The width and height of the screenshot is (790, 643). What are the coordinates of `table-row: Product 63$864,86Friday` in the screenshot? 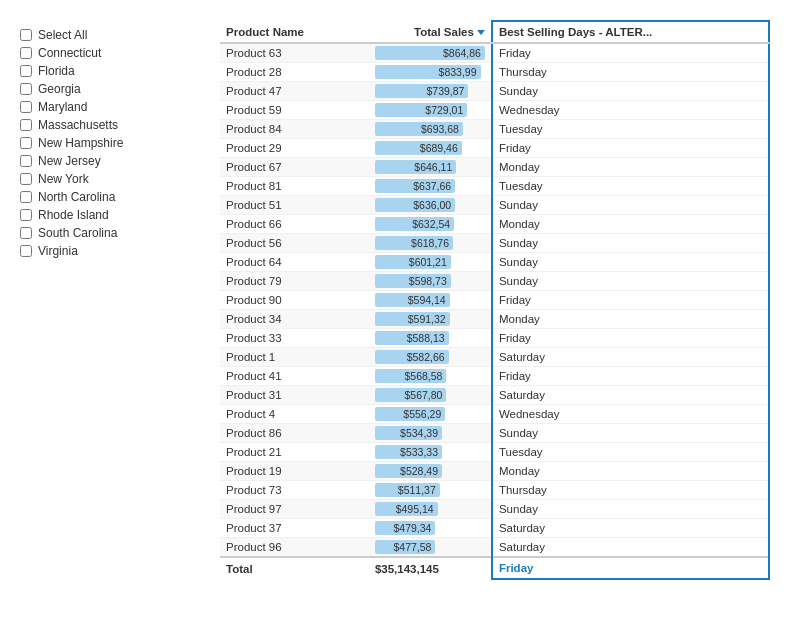 It's located at (494, 53).